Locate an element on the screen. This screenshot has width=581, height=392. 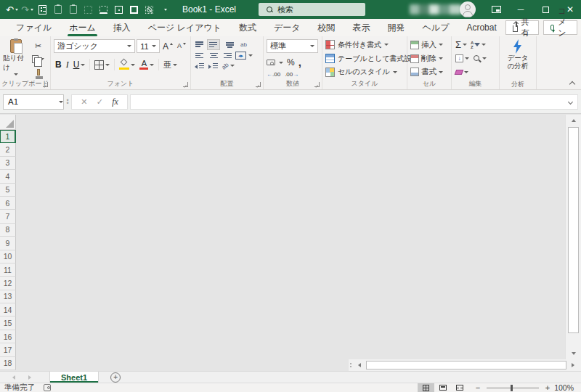
sheet-tab-active: Sheet1 is located at coordinates (74, 377).